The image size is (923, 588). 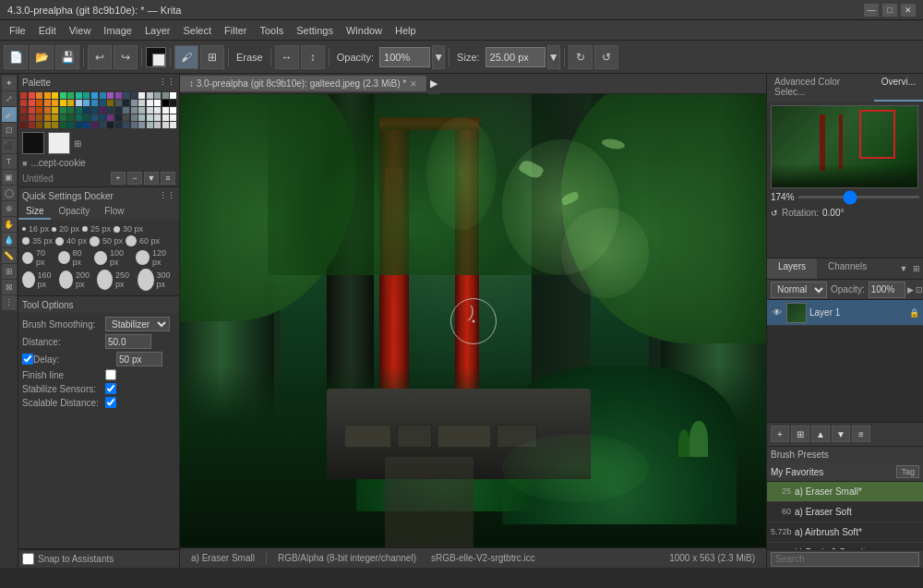 What do you see at coordinates (871, 10) in the screenshot?
I see `minimize-button: —` at bounding box center [871, 10].